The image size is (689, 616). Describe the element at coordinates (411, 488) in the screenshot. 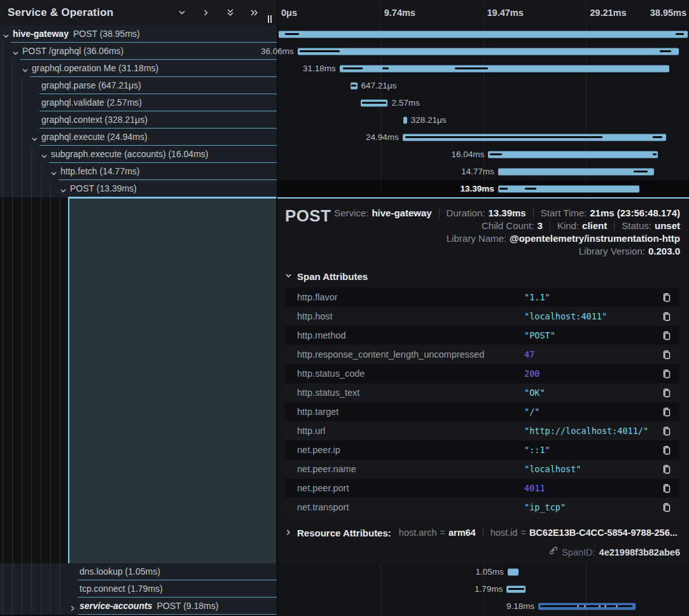

I see `attribute-key: net.peer.port` at that location.